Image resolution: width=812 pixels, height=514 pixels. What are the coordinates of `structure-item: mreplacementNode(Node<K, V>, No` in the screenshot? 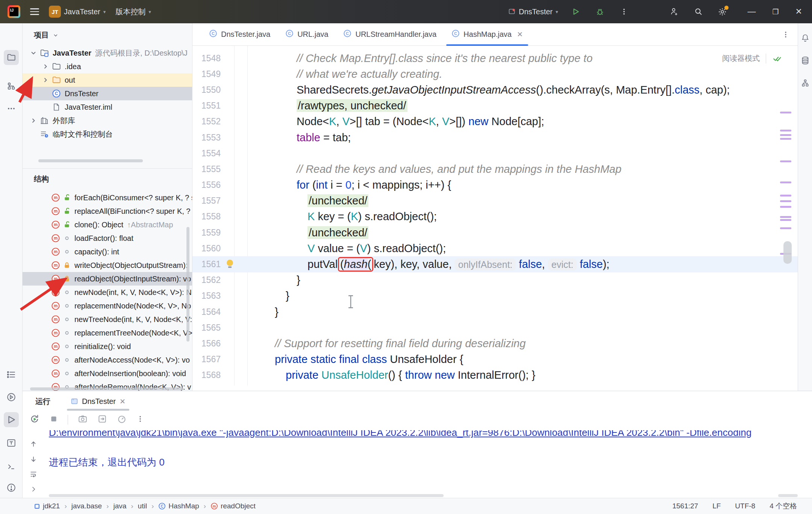 It's located at (108, 306).